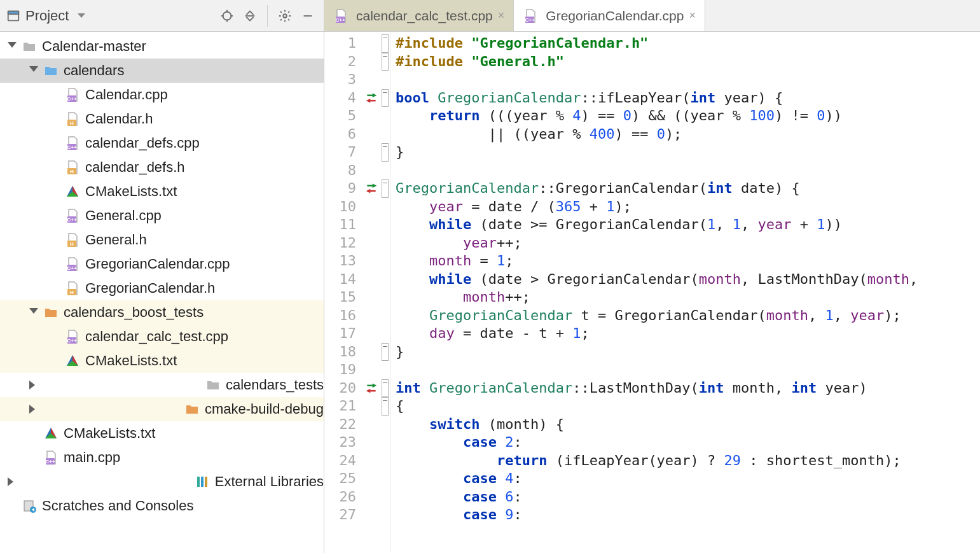 The width and height of the screenshot is (980, 553). I want to click on tree-node-extlib: External Libraries, so click(162, 482).